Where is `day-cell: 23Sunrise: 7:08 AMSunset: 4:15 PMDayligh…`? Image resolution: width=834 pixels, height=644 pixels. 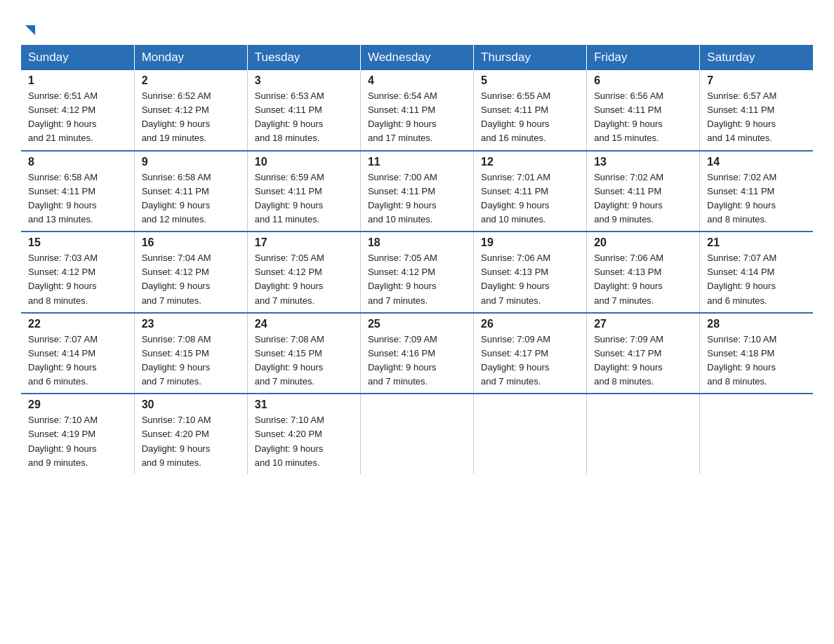 day-cell: 23Sunrise: 7:08 AMSunset: 4:15 PMDayligh… is located at coordinates (191, 354).